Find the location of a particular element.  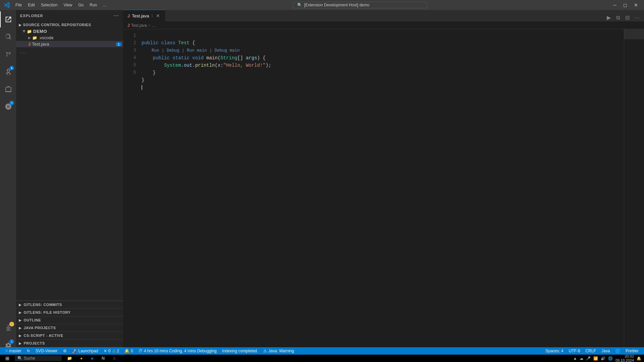

outline-label: OUTLINE is located at coordinates (33, 320).